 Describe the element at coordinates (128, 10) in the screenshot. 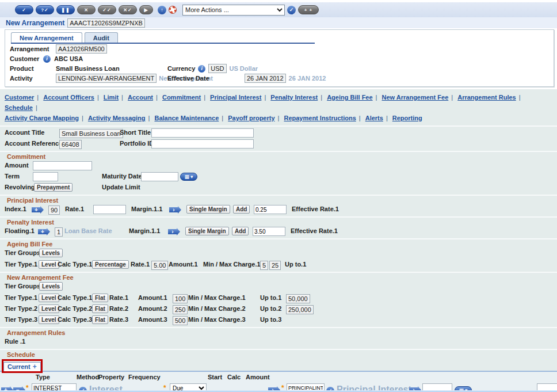

I see `reverse-button: ✕✓` at that location.